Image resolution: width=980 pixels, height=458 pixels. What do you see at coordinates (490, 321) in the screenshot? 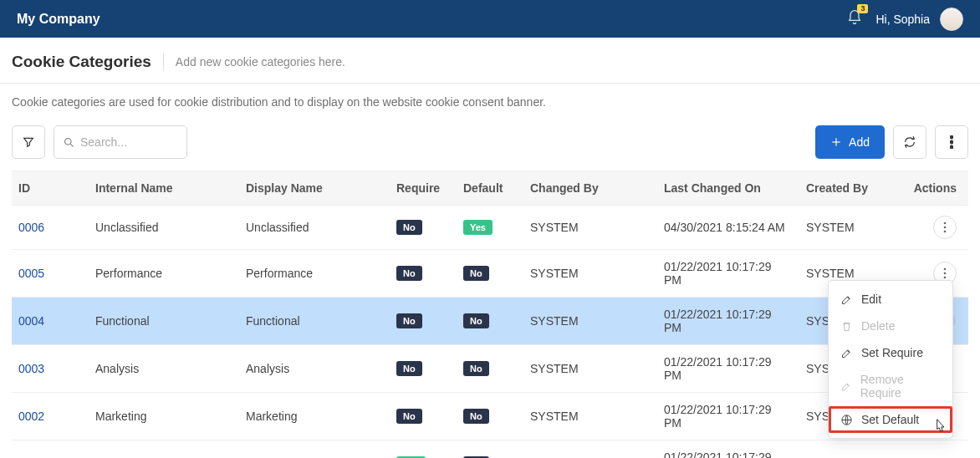
I see `table-row: 0004FunctionalFunctionalNoNoSYSTEM01/22/…` at bounding box center [490, 321].